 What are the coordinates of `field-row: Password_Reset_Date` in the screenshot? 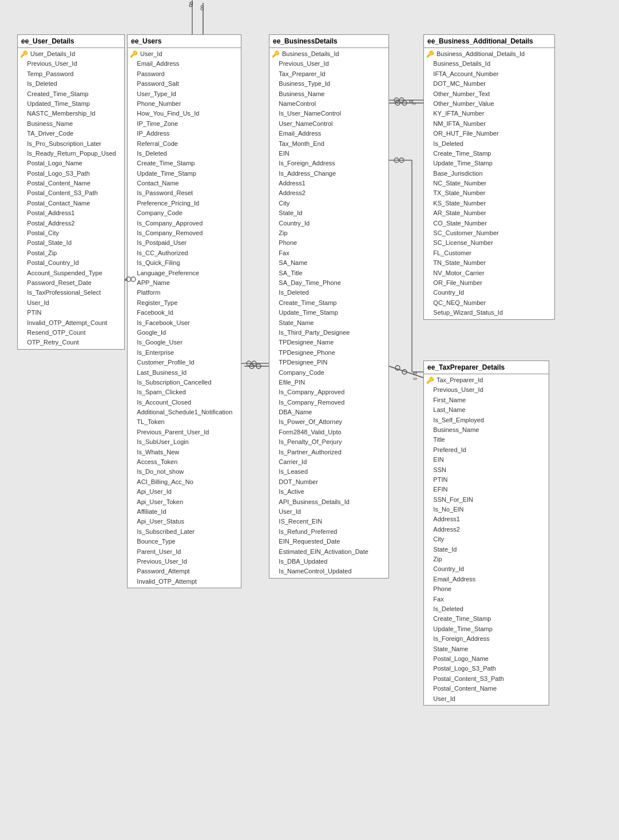 It's located at (71, 283).